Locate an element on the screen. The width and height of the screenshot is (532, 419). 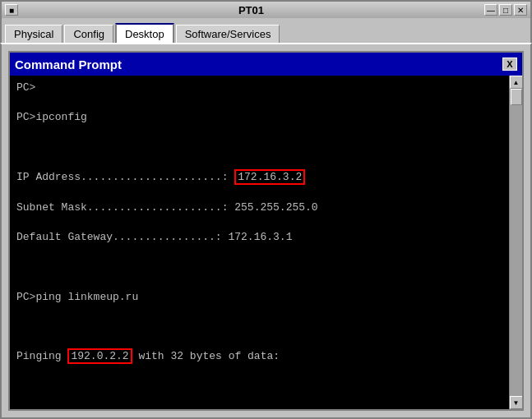
tab-desktop: Desktop is located at coordinates (145, 33).